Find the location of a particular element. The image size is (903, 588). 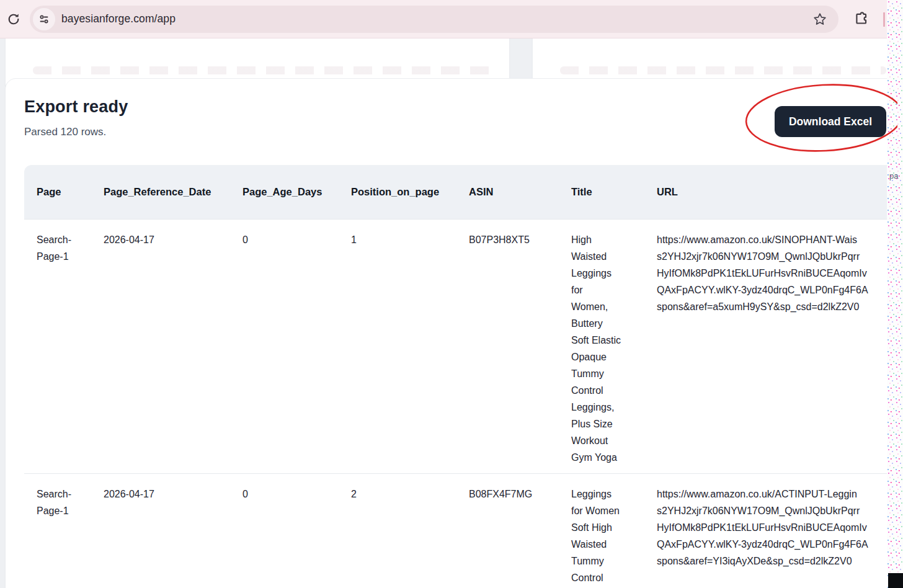

black-corner-artifact is located at coordinates (896, 581).